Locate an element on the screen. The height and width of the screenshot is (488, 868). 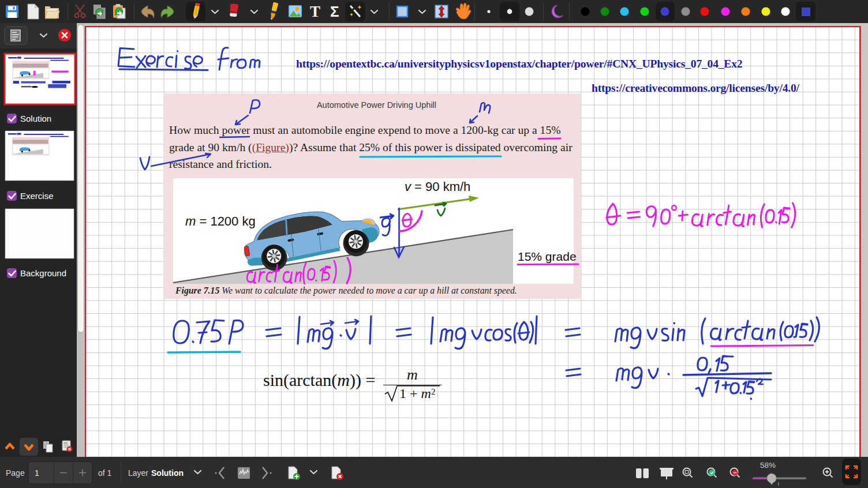
svg-text: Σ is located at coordinates (335, 12).